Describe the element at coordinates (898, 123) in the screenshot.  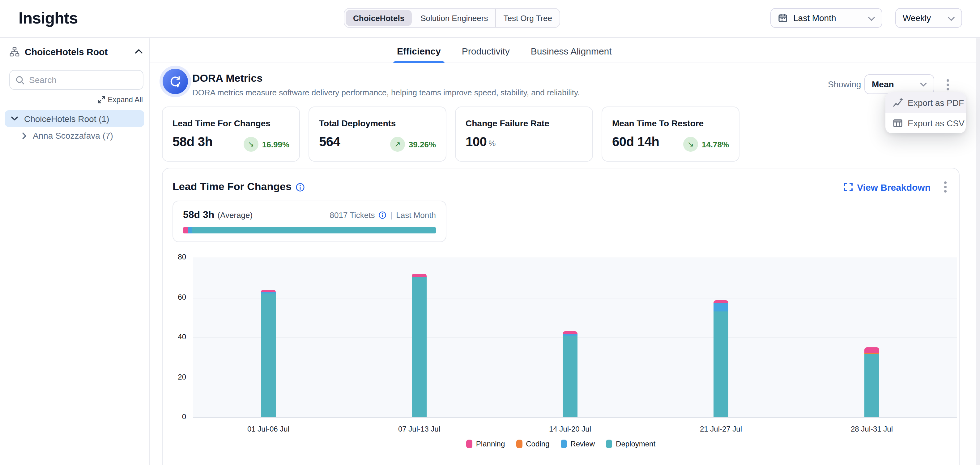
I see `table-icon` at that location.